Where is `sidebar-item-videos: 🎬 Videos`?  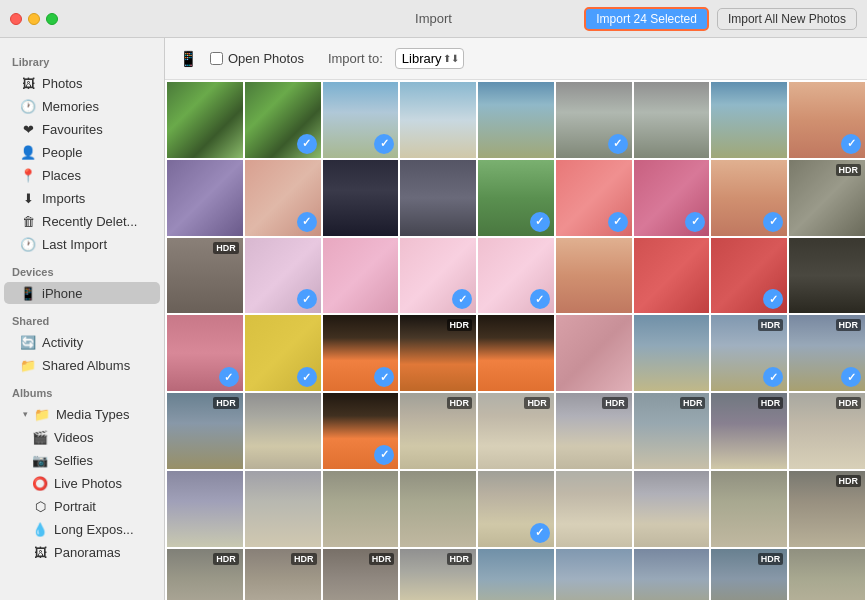
sidebar-item-videos: 🎬 Videos is located at coordinates (82, 437).